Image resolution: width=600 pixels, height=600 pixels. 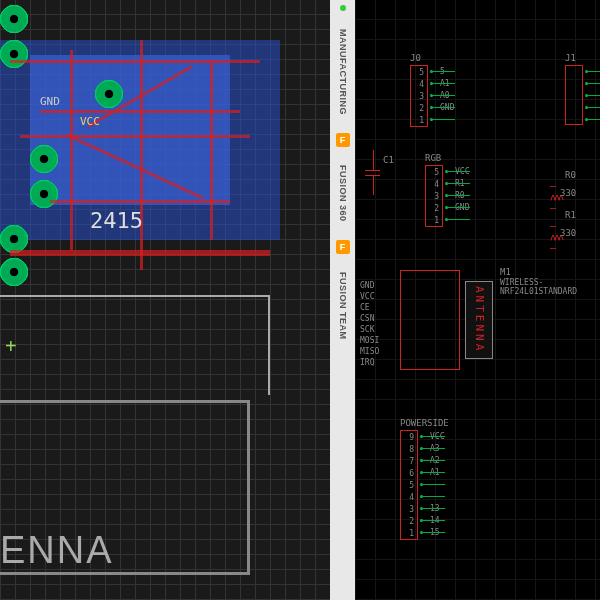 I want to click on ref-r1: R1, so click(x=570, y=215).